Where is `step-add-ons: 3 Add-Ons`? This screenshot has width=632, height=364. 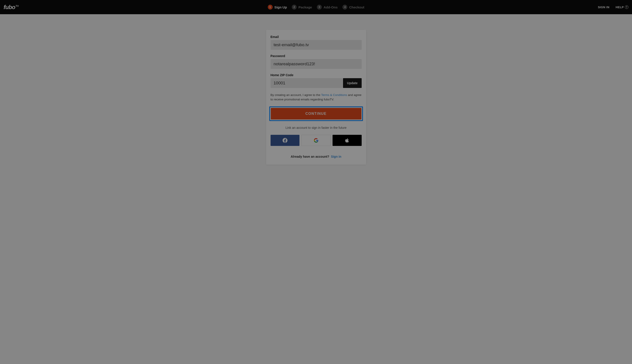 step-add-ons: 3 Add-Ons is located at coordinates (327, 7).